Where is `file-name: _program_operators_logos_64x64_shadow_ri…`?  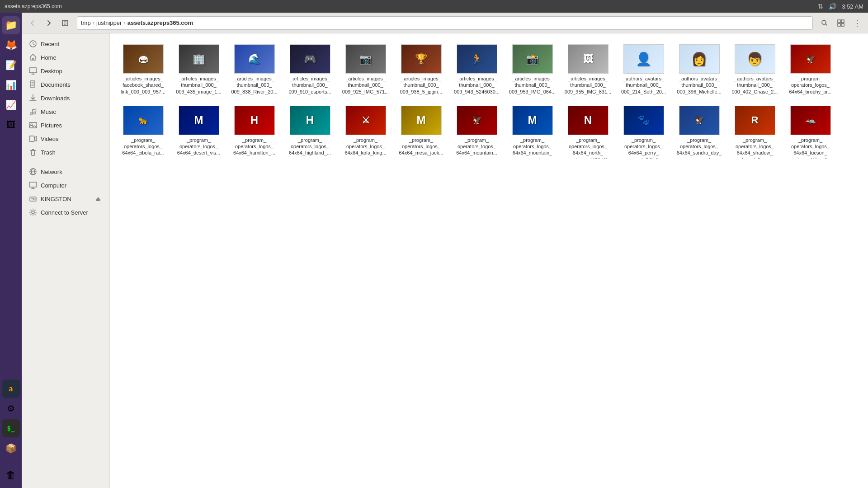 file-name: _program_operators_logos_64x64_shadow_ri… is located at coordinates (755, 148).